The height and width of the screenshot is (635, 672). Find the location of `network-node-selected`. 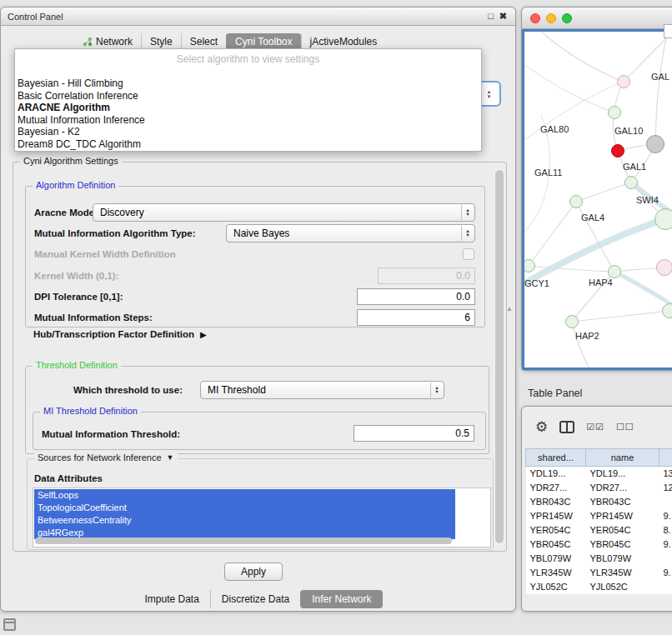

network-node-selected is located at coordinates (618, 151).